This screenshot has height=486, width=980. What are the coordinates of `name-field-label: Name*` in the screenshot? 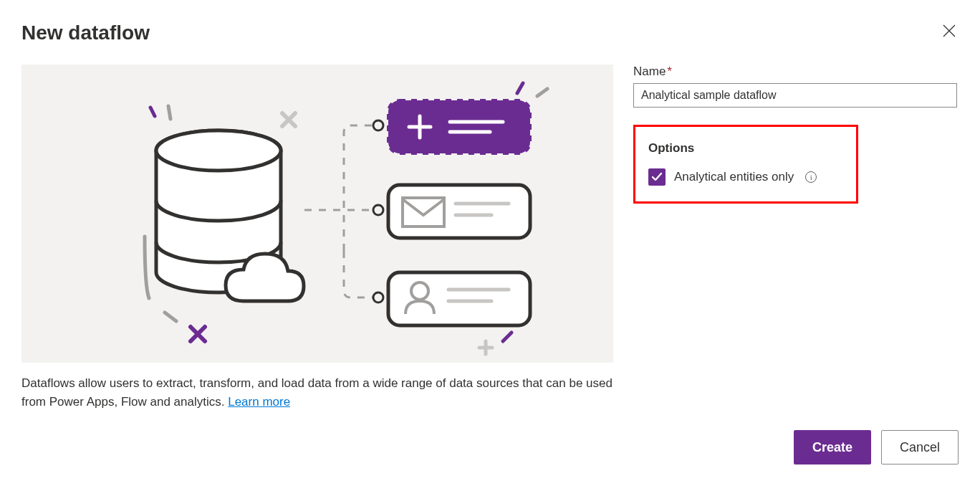 It's located at (796, 72).